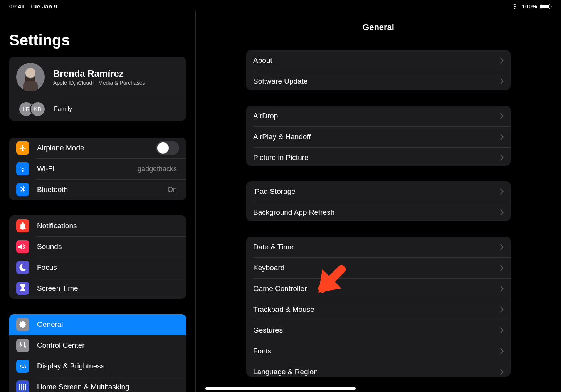  Describe the element at coordinates (378, 116) in the screenshot. I see `row-airdrop: AirDrop` at that location.